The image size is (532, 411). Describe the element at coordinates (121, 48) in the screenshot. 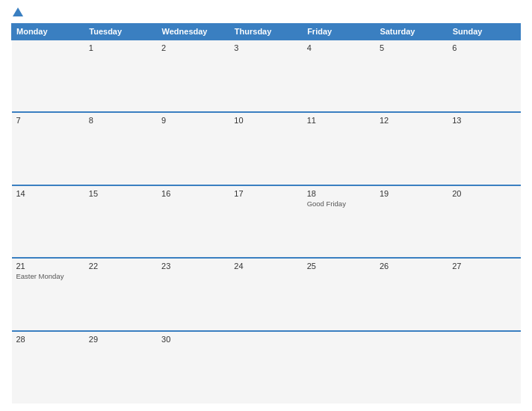

I see `day-number: 1` at that location.